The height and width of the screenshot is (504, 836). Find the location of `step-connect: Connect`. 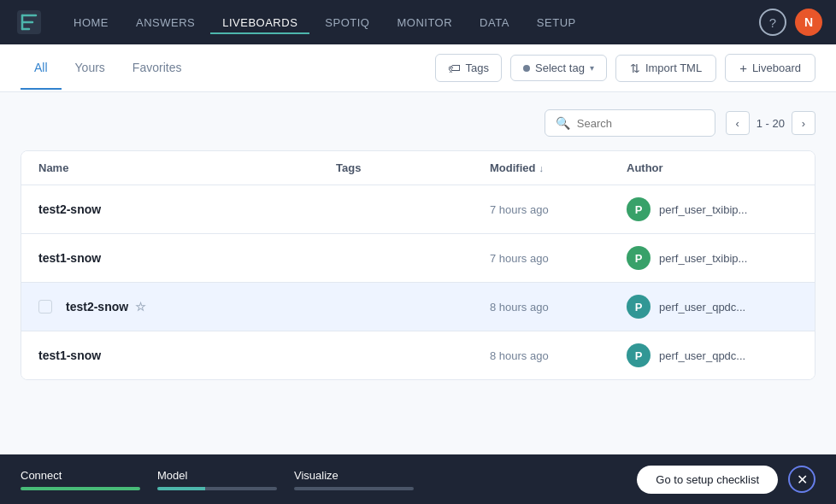

step-connect: Connect is located at coordinates (89, 480).